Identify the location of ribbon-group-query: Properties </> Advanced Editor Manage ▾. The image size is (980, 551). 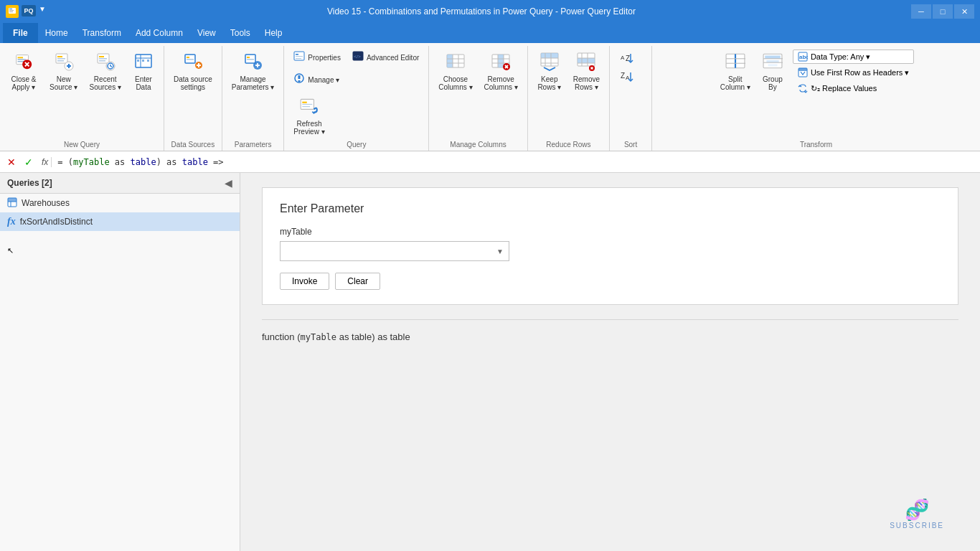
(357, 98).